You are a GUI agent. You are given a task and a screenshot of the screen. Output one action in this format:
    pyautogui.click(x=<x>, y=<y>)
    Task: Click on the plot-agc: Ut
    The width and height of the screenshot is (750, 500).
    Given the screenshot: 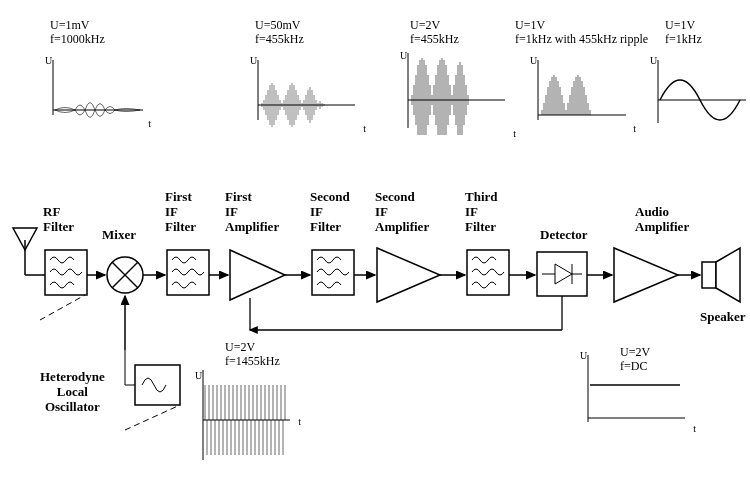 What is the action you would take?
    pyautogui.click(x=635, y=390)
    